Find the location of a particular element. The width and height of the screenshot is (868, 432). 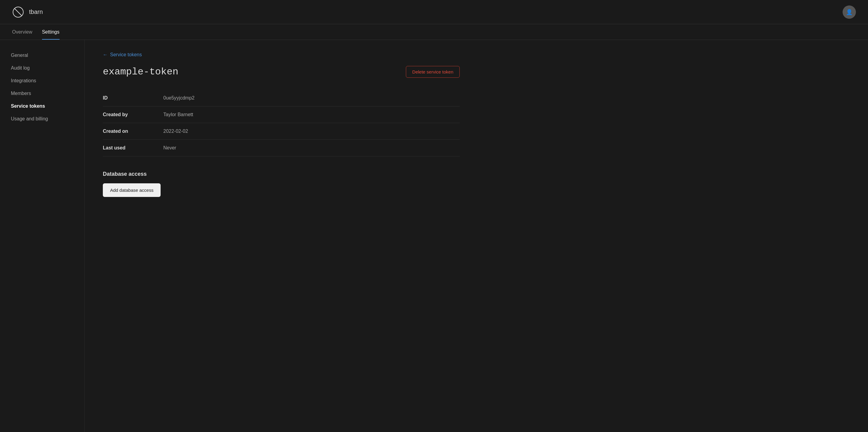

back-link: ← Service tokens is located at coordinates (281, 55).